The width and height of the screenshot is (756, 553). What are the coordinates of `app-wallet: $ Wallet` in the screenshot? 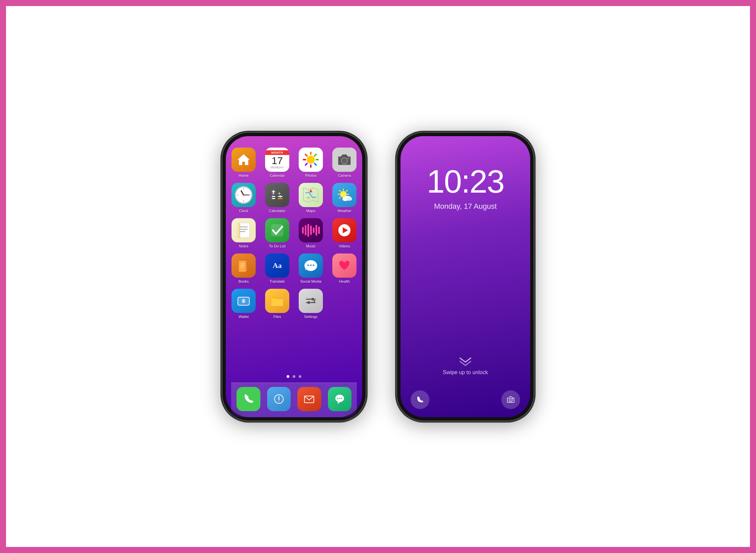 It's located at (244, 304).